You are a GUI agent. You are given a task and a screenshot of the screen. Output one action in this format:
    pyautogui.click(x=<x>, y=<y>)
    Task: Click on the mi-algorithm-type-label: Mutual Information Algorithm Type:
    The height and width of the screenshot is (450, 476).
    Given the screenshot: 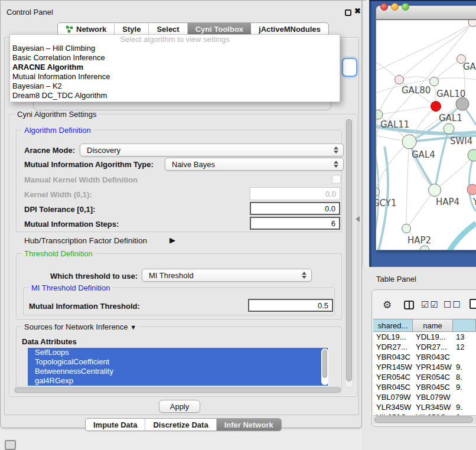 What is the action you would take?
    pyautogui.click(x=89, y=164)
    